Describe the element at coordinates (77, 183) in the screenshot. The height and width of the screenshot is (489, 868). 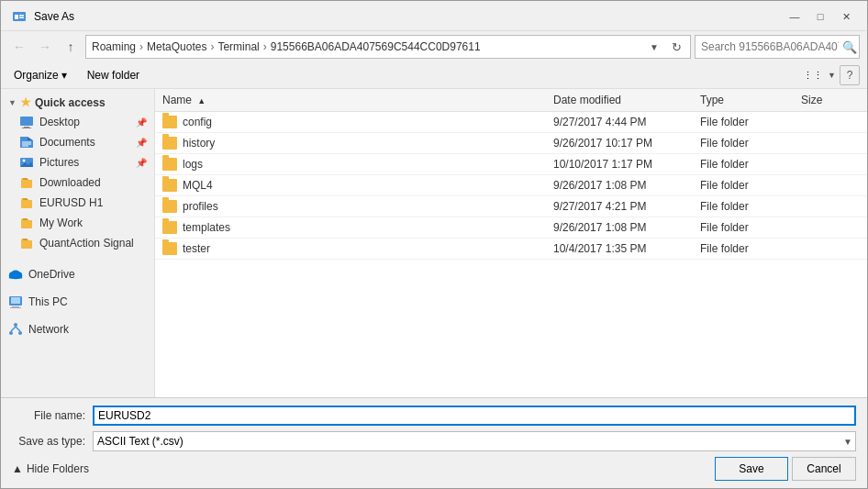
I see `sidebar-item-downloaded: Downloaded` at that location.